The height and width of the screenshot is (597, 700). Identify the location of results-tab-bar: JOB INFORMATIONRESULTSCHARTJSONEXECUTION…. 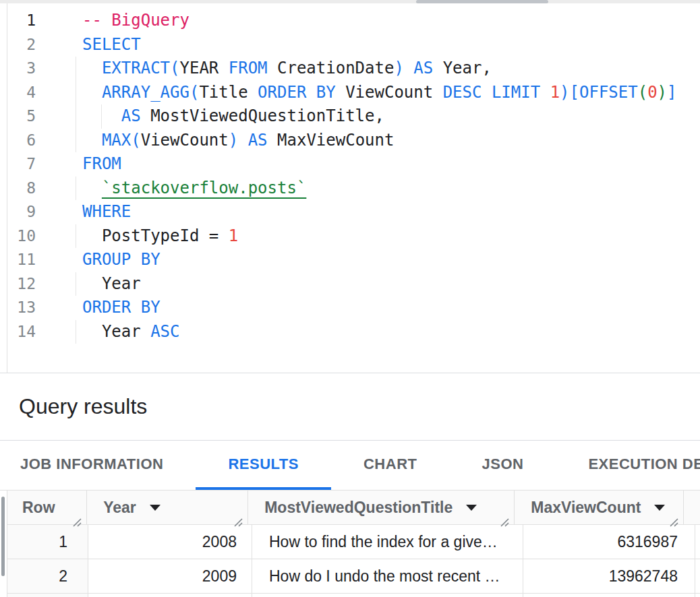
(350, 466).